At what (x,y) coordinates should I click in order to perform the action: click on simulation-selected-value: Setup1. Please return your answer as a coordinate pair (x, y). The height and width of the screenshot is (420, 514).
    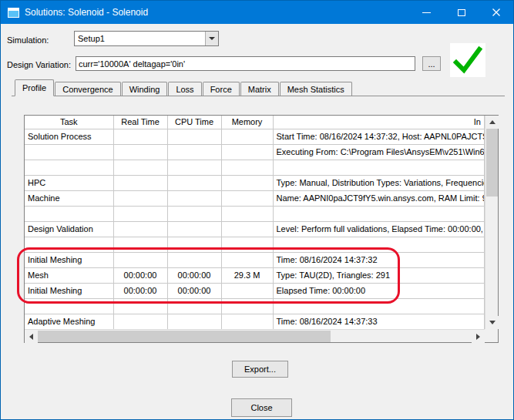
    Looking at the image, I should click on (140, 39).